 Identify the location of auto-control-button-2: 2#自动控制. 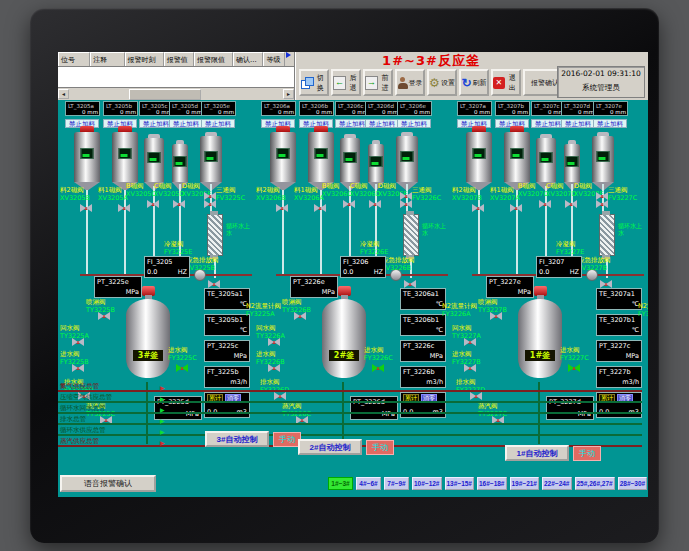
(330, 447).